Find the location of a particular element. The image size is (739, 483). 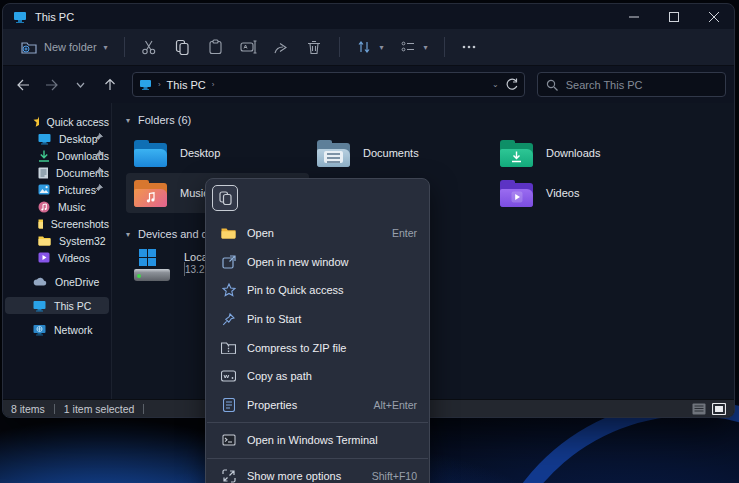

menu-item-compress-to-zip: Compress to ZIP file is located at coordinates (318, 348).